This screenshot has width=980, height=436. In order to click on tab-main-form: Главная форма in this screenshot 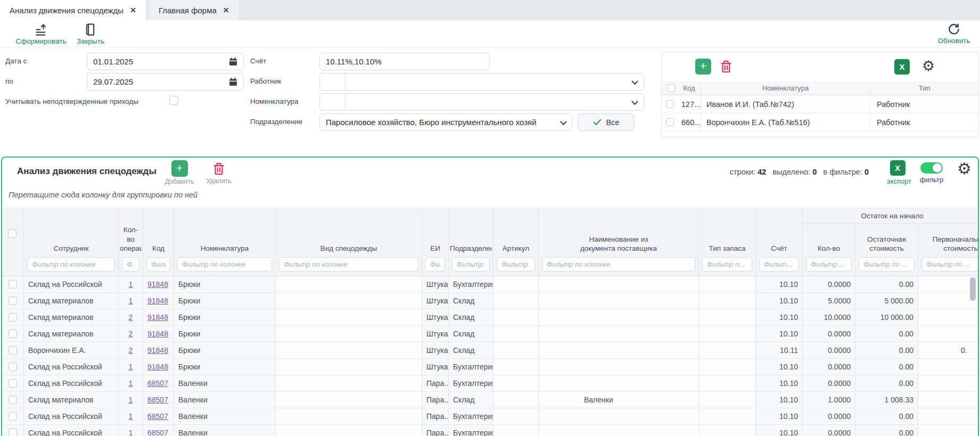, I will do `click(194, 10)`.